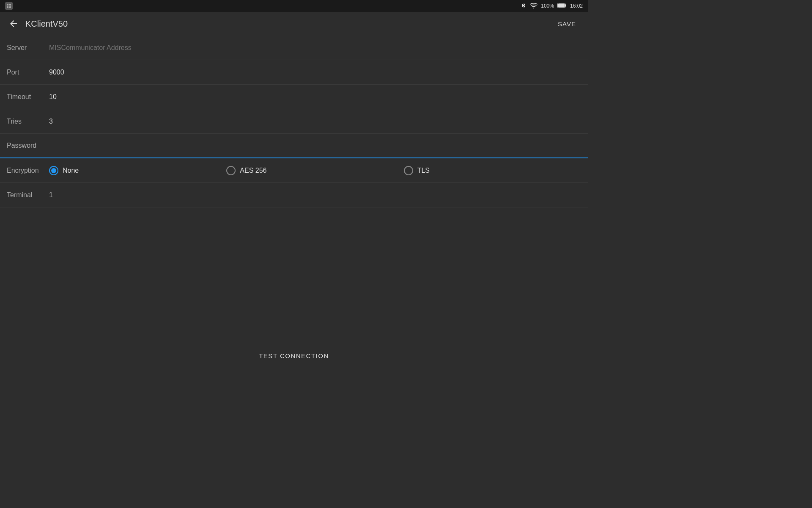 The width and height of the screenshot is (812, 508). What do you see at coordinates (28, 195) in the screenshot?
I see `terminal-label: Terminal` at bounding box center [28, 195].